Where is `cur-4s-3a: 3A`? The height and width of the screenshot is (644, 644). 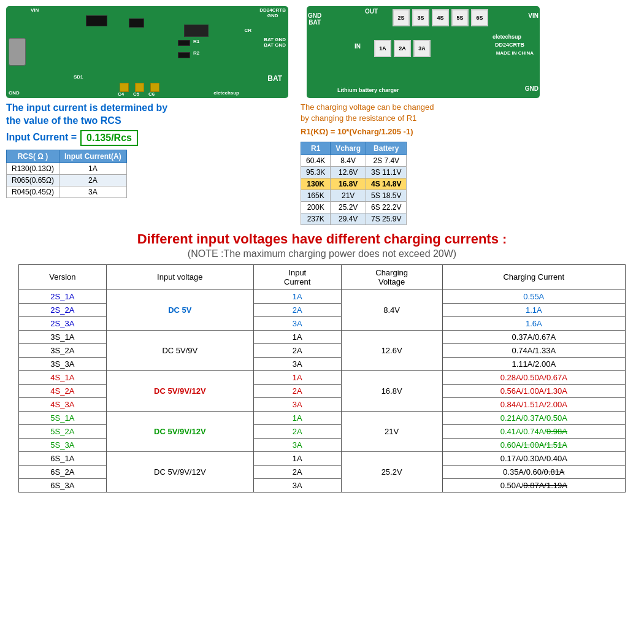
cur-4s-3a: 3A is located at coordinates (297, 404).